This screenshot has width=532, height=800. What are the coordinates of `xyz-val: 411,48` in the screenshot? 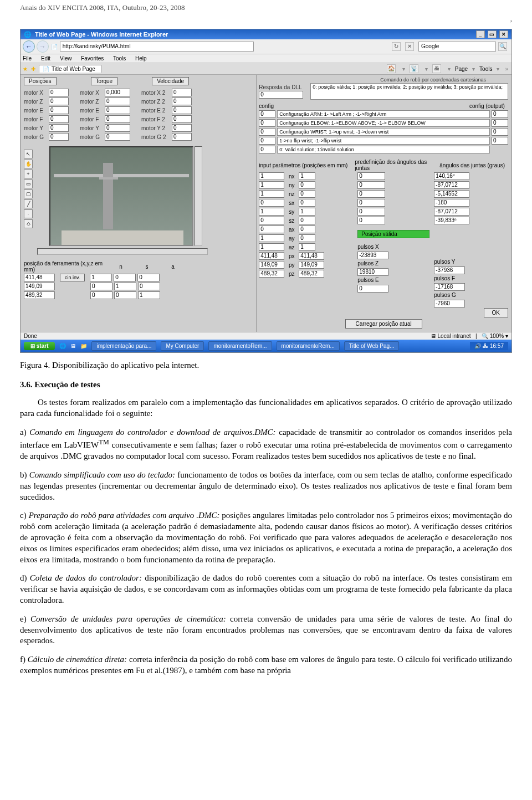 It's located at (39, 278).